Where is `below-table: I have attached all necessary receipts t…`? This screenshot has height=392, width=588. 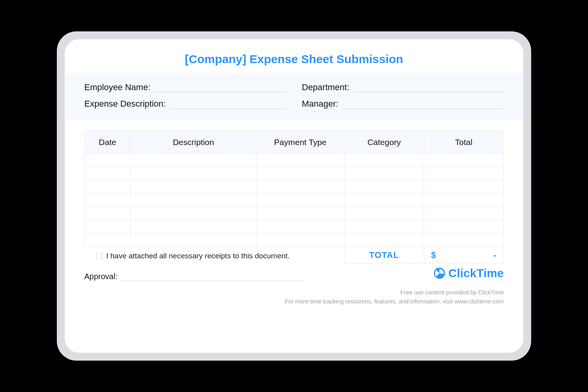
below-table: I have attached all necessary receipts t… is located at coordinates (294, 272).